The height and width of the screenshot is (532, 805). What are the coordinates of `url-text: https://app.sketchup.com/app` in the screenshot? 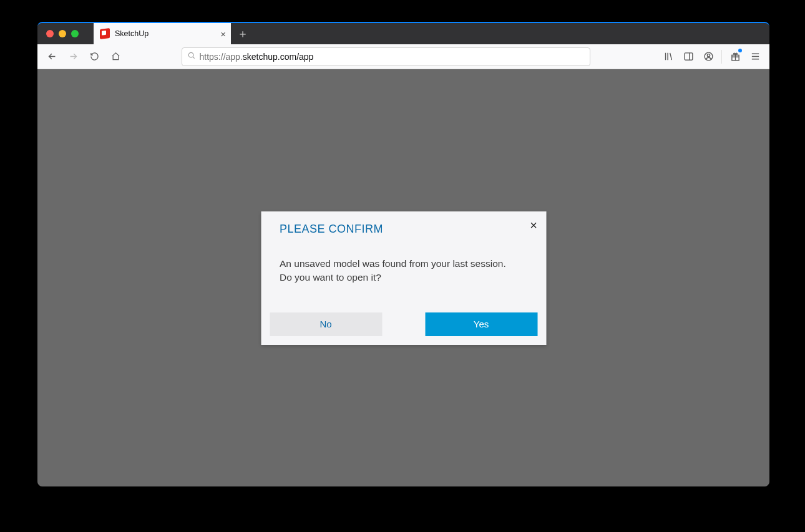 It's located at (257, 57).